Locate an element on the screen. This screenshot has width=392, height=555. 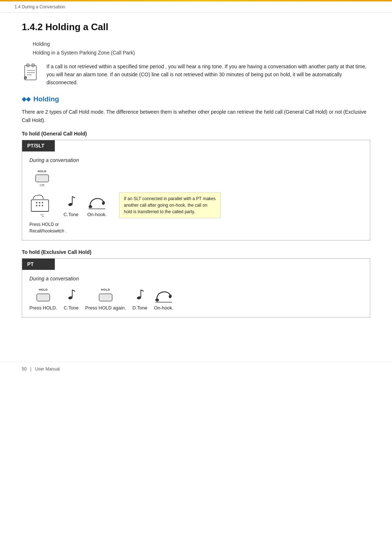
page-number: 50 is located at coordinates (24, 369).